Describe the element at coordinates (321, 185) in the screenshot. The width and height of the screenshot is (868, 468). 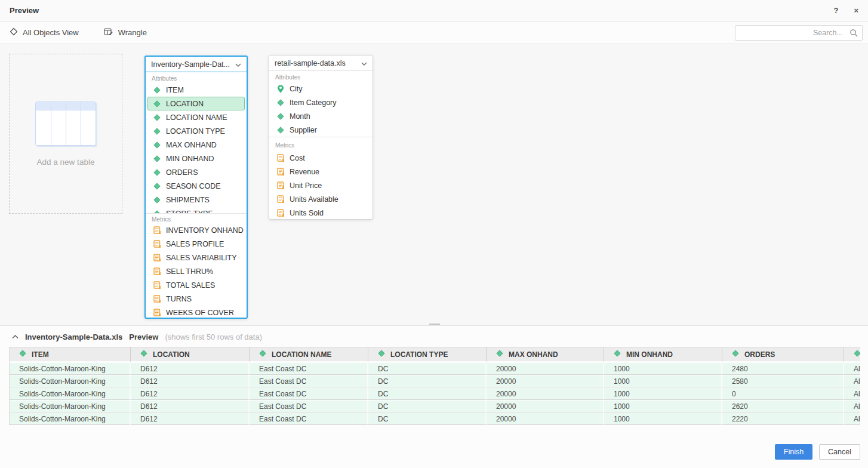
I see `metric-item-unit-price: Unit Price` at that location.